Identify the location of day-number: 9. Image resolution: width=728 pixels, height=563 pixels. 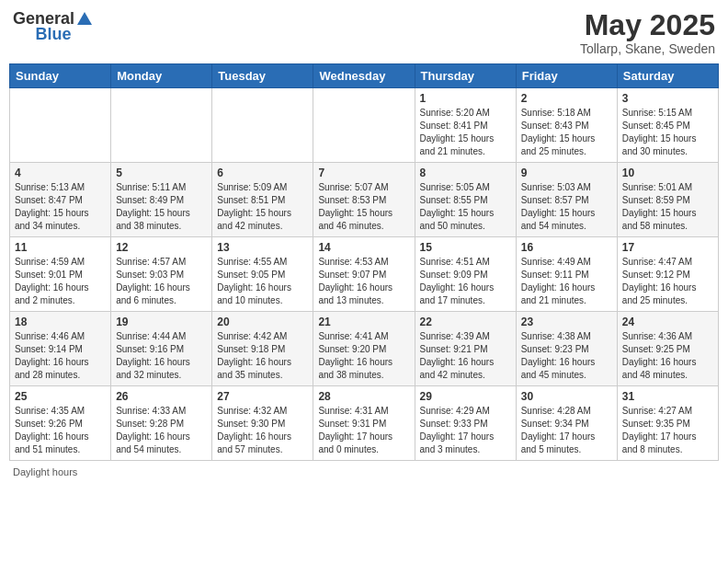
(566, 173).